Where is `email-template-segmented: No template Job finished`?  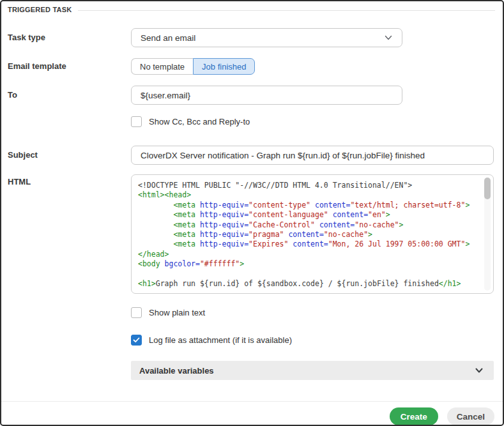 email-template-segmented: No template Job finished is located at coordinates (317, 66).